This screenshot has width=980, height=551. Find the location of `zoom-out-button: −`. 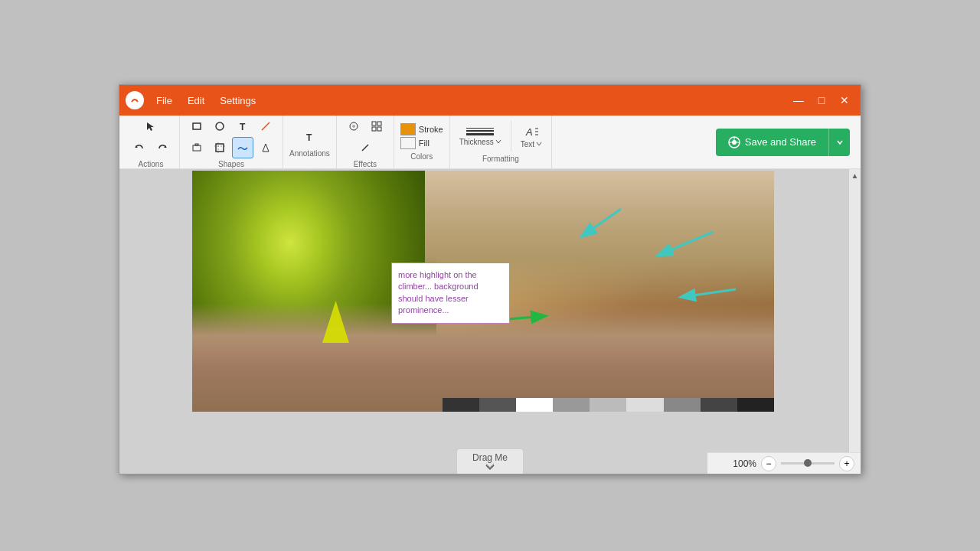

zoom-out-button: − is located at coordinates (769, 464).